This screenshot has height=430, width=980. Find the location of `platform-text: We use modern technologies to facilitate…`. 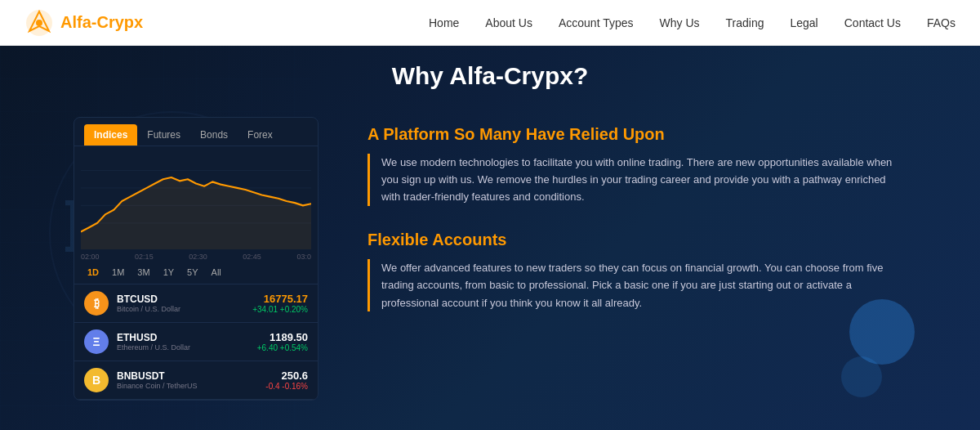

platform-text: We use modern technologies to facilitate… is located at coordinates (637, 180).